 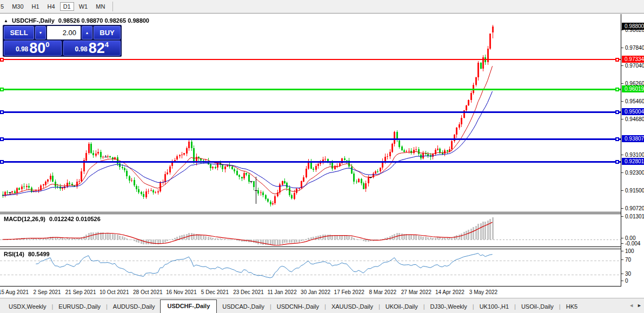 What do you see at coordinates (34, 21) in the screenshot?
I see `symbol-period-label: USDCHF-,Daily` at bounding box center [34, 21].